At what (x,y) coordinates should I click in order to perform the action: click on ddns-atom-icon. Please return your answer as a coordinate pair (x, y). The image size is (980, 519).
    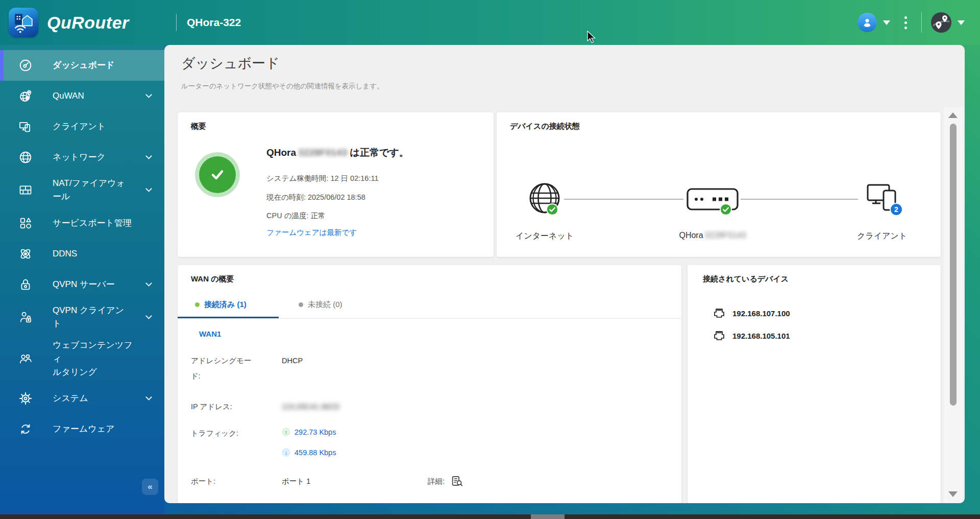
    Looking at the image, I should click on (26, 254).